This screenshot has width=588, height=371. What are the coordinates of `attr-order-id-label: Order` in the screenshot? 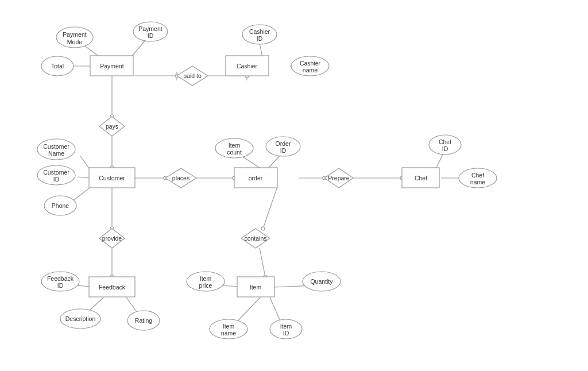 It's located at (284, 144).